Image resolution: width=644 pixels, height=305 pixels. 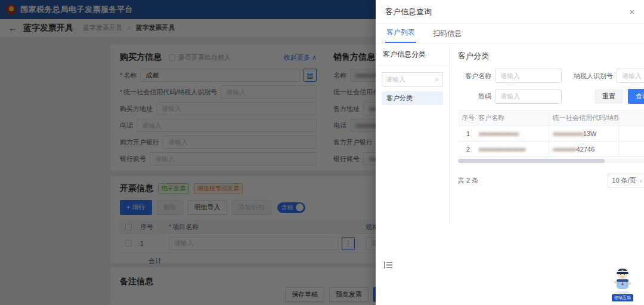 What do you see at coordinates (626, 180) in the screenshot?
I see `page-size-select: 10 条/页 ∨` at bounding box center [626, 180].